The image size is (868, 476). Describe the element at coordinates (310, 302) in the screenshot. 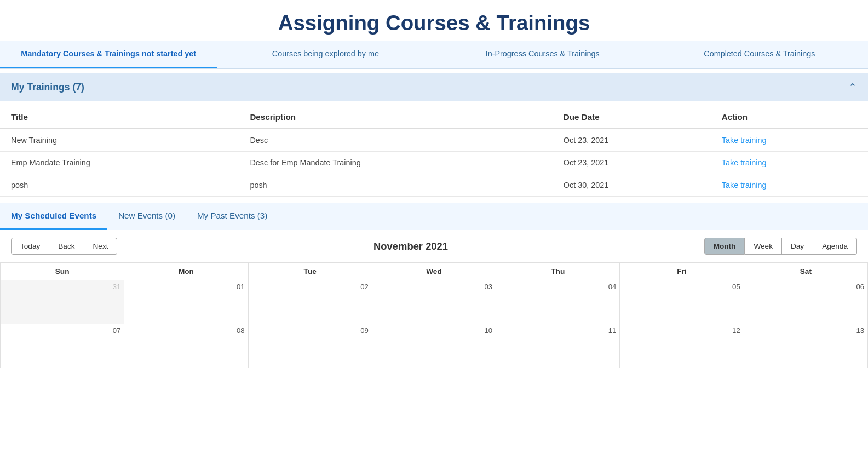

I see `cal-day-02: 02` at that location.